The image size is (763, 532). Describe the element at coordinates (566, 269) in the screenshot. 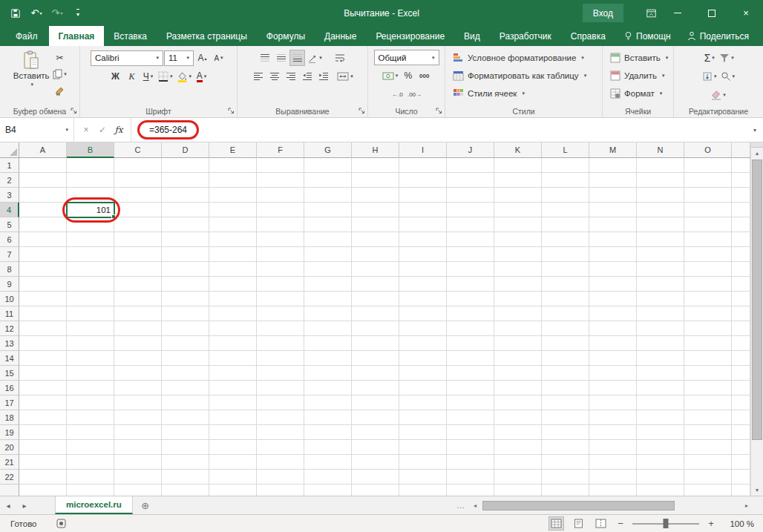

I see `cell-L8` at that location.